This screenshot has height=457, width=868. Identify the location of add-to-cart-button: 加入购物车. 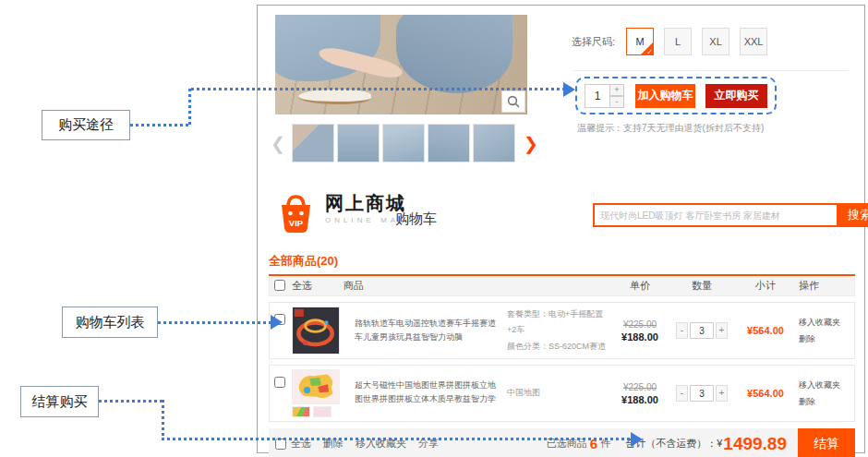
(665, 96).